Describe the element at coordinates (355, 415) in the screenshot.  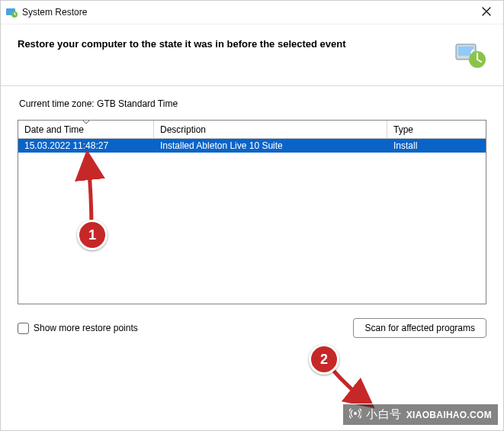
I see `broadcast-icon` at that location.